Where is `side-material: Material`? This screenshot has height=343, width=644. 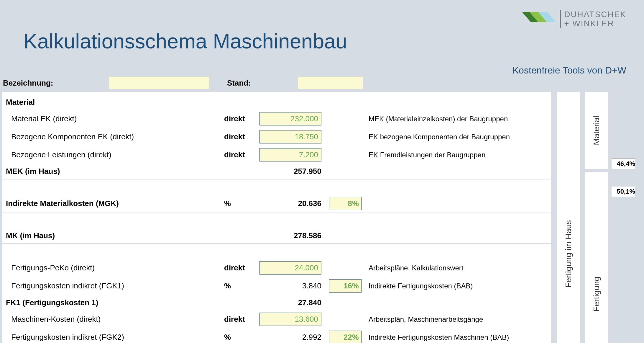 side-material: Material is located at coordinates (597, 130).